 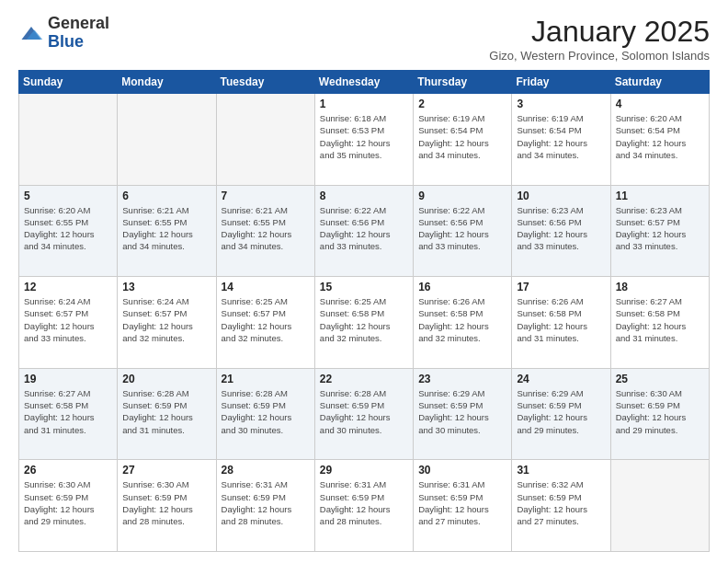 I want to click on day-cell: 30Sunrise: 6:31 AMSunset: 6:59 PMDayligh…, so click(x=463, y=506).